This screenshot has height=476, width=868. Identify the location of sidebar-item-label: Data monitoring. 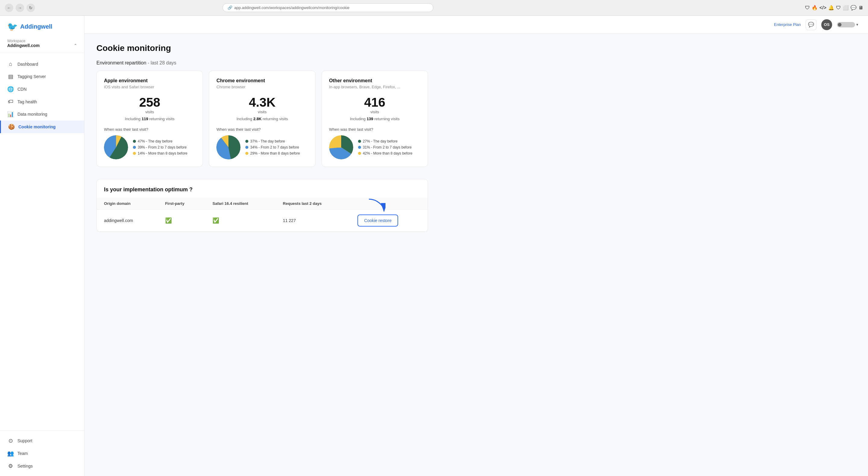
(32, 114).